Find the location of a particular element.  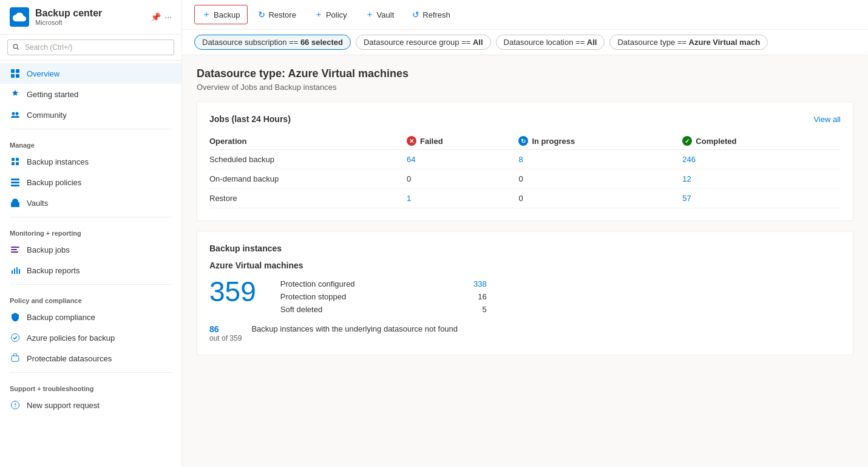

policy-button: ＋ Policy is located at coordinates (331, 15).